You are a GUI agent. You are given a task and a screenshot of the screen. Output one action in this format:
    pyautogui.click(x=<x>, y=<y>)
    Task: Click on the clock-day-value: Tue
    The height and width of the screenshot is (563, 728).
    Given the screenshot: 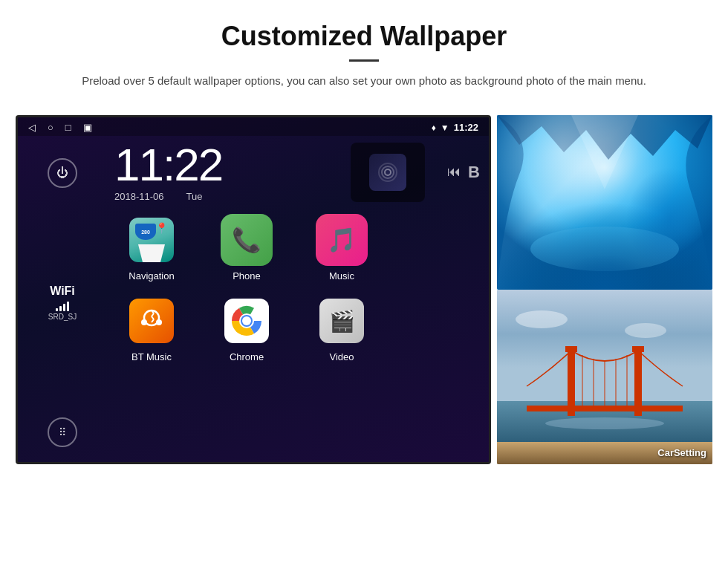 What is the action you would take?
    pyautogui.click(x=195, y=196)
    